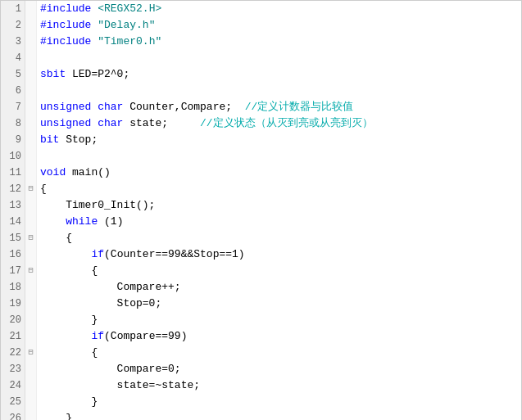 Image resolution: width=522 pixels, height=420 pixels. What do you see at coordinates (146, 336) in the screenshot?
I see `token-plain: (Compare==99)` at bounding box center [146, 336].